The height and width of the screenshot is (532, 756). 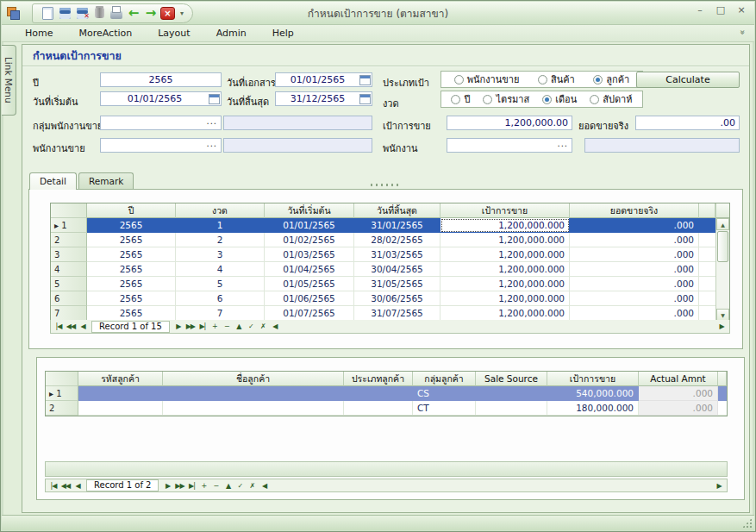 I want to click on cell: CT, so click(x=445, y=409).